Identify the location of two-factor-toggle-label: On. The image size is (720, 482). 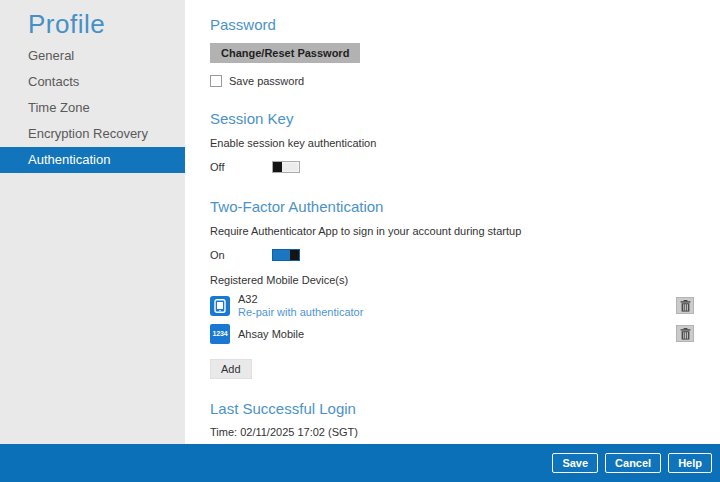
(241, 255).